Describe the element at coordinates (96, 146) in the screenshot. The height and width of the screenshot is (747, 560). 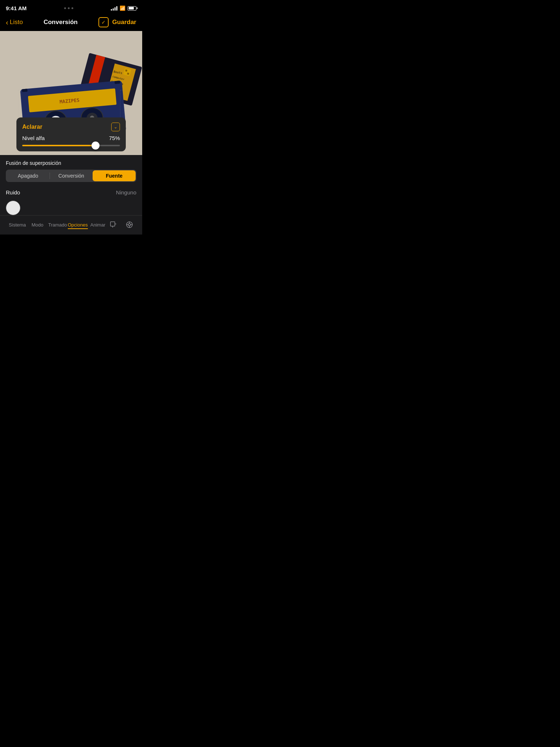
I see `slider-thumb` at that location.